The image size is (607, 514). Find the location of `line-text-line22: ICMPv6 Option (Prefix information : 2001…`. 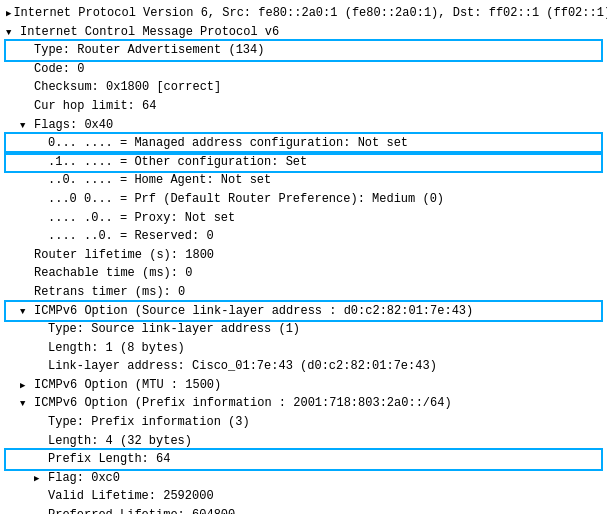

line-text-line22: ICMPv6 Option (Prefix information : 2001… is located at coordinates (243, 404).